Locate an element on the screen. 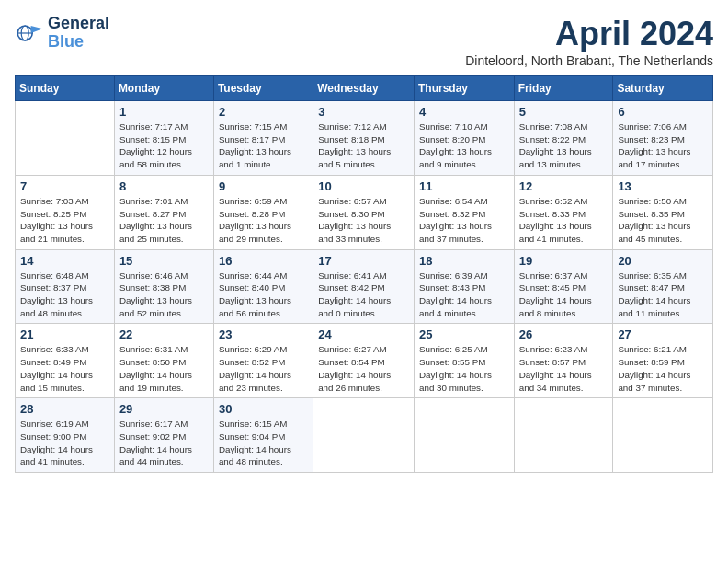 Image resolution: width=728 pixels, height=563 pixels. day-header-friday: Friday is located at coordinates (563, 88).